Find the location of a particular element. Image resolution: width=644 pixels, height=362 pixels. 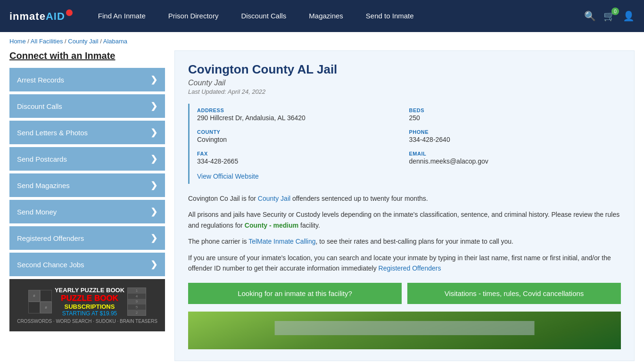

desc4: If you are unsure of your inmate's locat… is located at coordinates (405, 263).